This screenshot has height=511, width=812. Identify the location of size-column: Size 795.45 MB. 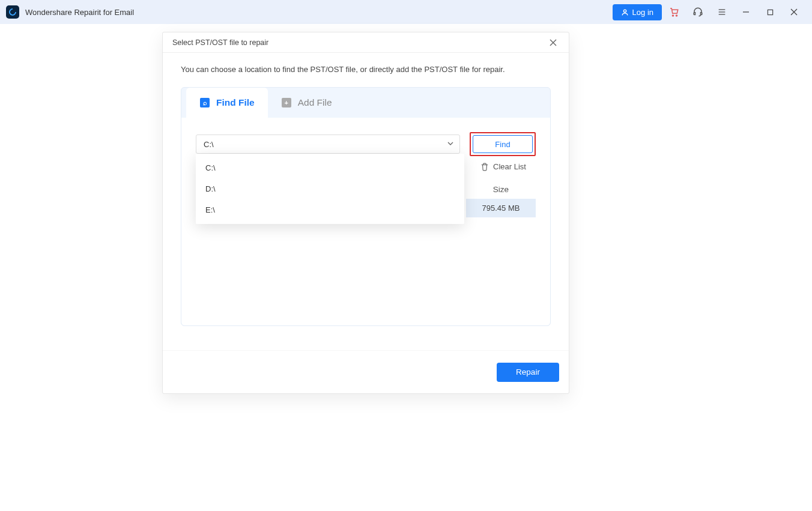
(501, 199).